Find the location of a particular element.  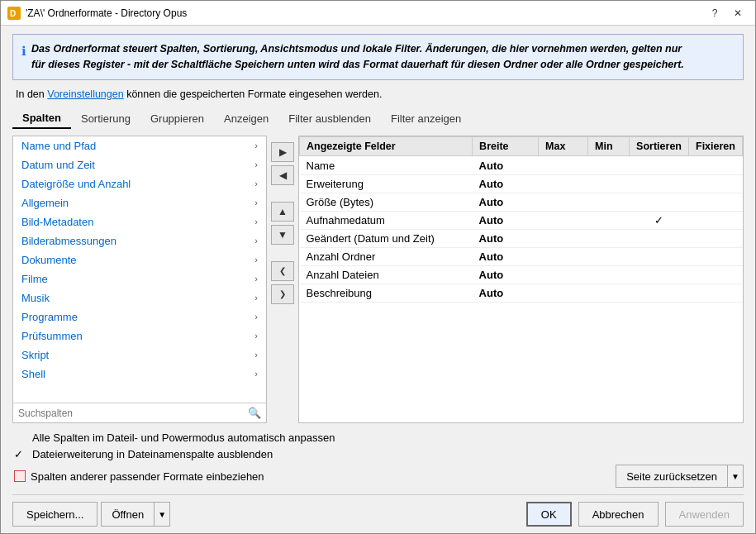

list-item-bilderabmessungen: Bilderabmessungen › is located at coordinates (140, 241).